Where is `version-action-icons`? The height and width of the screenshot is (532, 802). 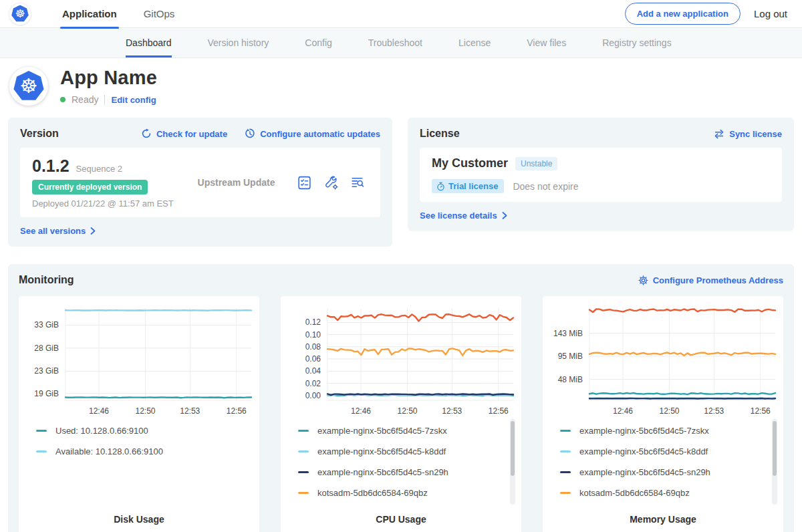 version-action-icons is located at coordinates (333, 183).